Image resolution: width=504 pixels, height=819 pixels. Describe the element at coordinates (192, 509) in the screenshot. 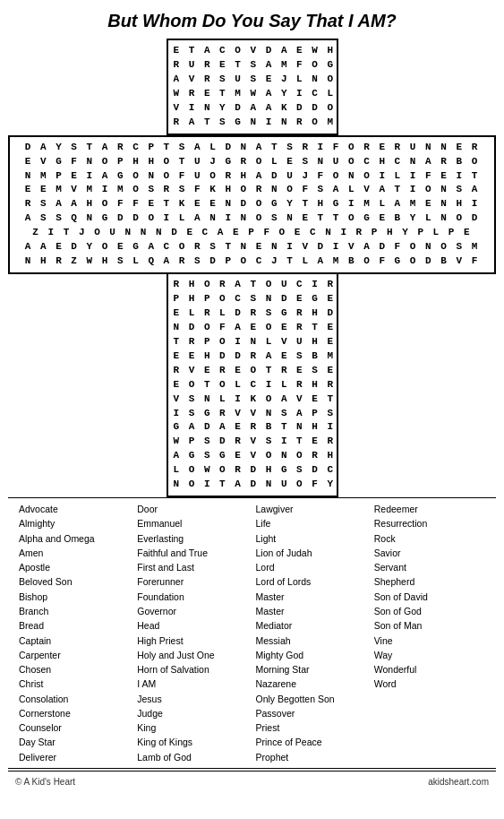

I see `word-list-item: Door` at that location.